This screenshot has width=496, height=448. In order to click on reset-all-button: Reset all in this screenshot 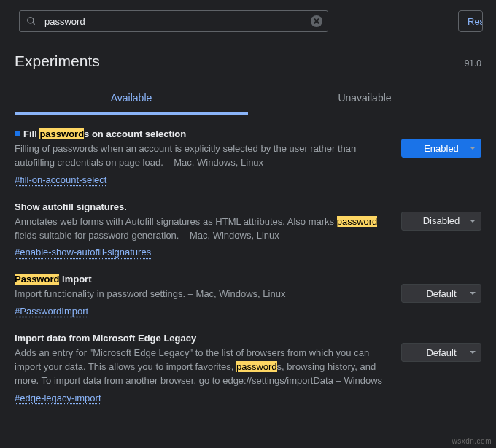, I will do `click(470, 21)`.